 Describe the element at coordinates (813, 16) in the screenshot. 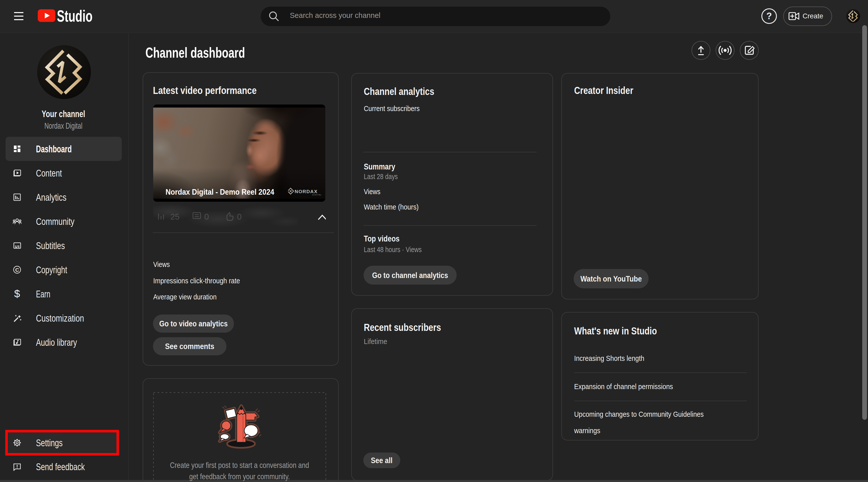

I see `svg-text: Create` at that location.